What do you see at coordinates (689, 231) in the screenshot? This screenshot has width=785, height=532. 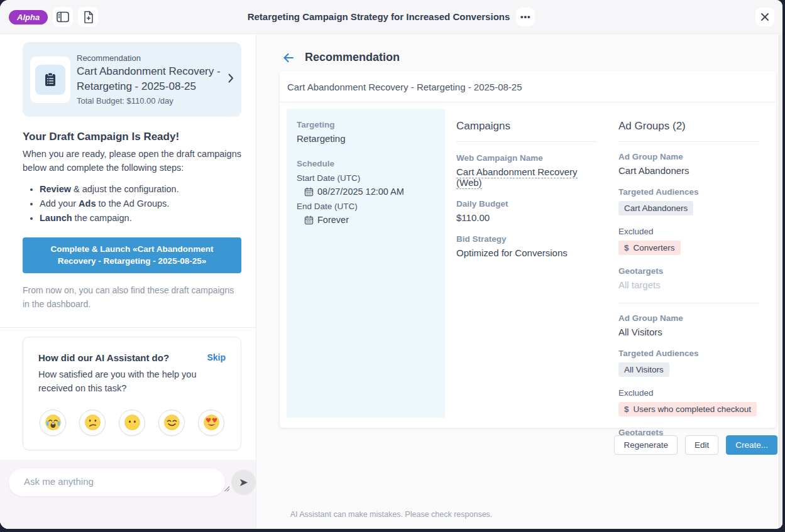 I see `excluded-label: Excluded` at bounding box center [689, 231].